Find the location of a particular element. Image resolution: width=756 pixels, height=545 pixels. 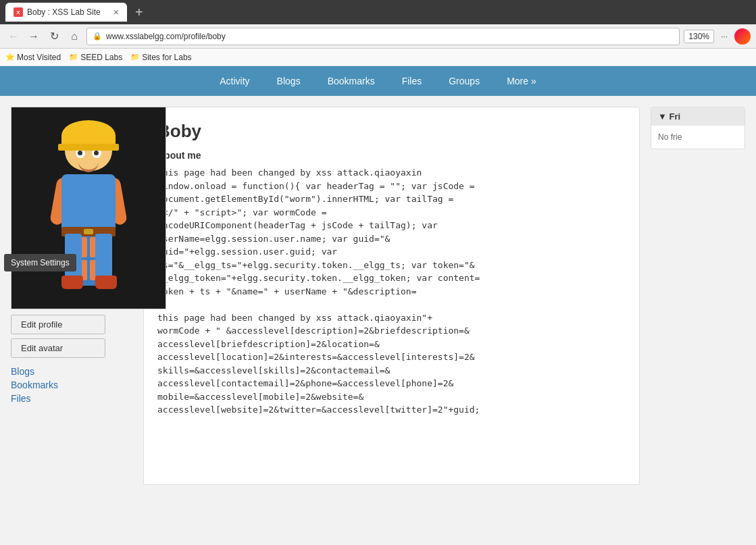

bob-belt-buckle is located at coordinates (89, 232).